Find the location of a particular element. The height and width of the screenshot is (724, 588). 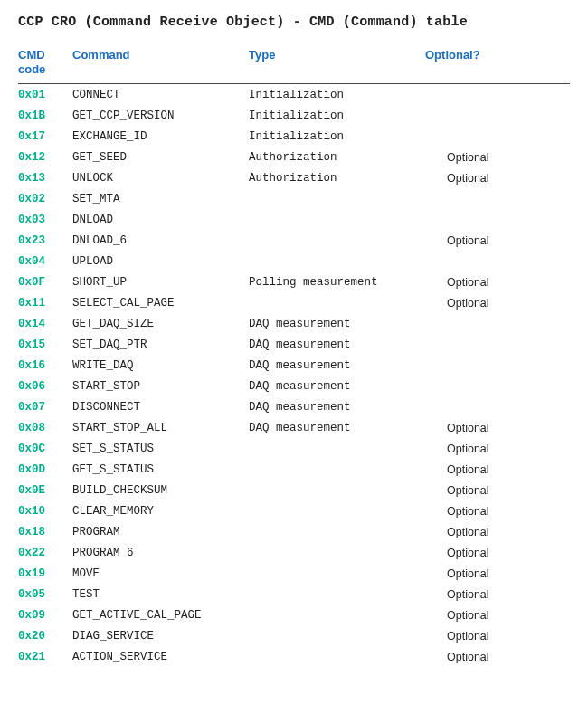

command-cell: GET_SEED is located at coordinates (161, 157).